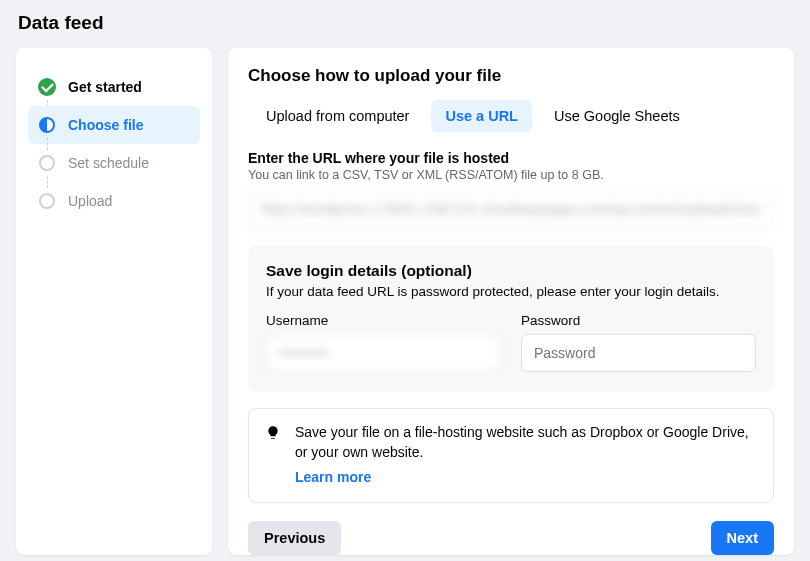 This screenshot has height=561, width=810. I want to click on step-choose-file: Choose file, so click(114, 125).